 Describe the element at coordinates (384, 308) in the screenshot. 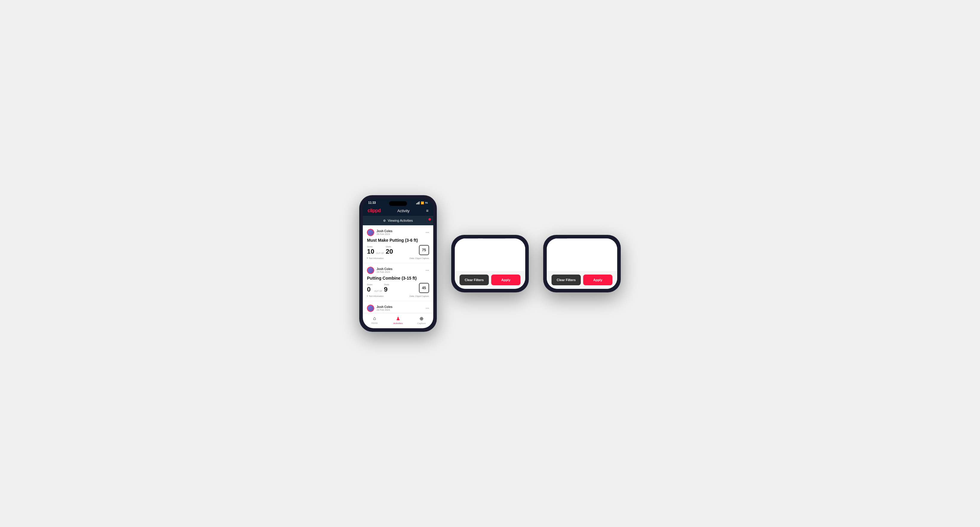

I see `user-details-3: Josh Coles 28 Feb 2023` at that location.